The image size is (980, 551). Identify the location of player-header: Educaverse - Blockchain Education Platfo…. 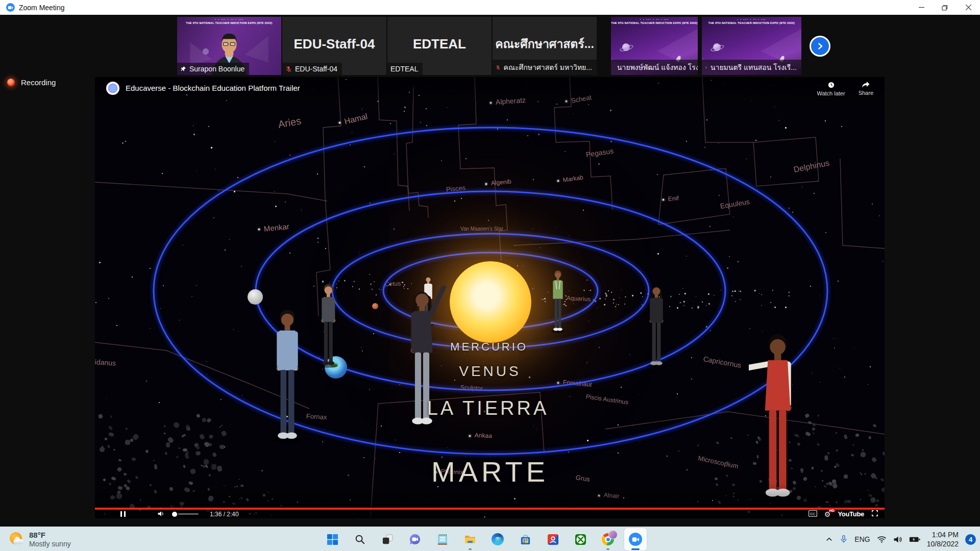
(490, 91).